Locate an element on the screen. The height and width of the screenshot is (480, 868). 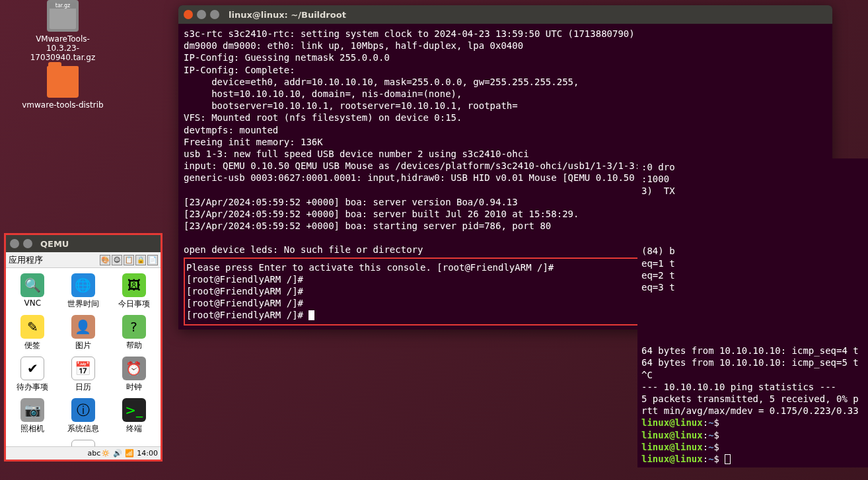
app-icon: ⊞ is located at coordinates (134, 443).